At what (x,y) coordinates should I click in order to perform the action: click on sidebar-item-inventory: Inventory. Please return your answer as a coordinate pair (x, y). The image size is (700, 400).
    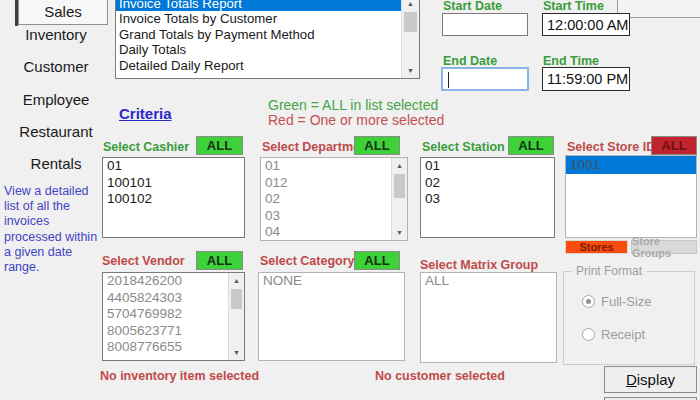
    Looking at the image, I should click on (56, 35).